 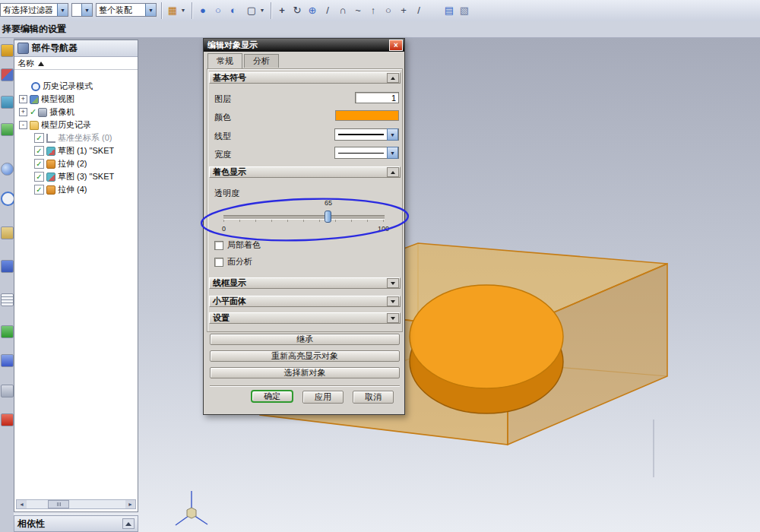 What do you see at coordinates (84, 87) in the screenshot?
I see `tree-item-history-mode: 历史记录模式` at bounding box center [84, 87].